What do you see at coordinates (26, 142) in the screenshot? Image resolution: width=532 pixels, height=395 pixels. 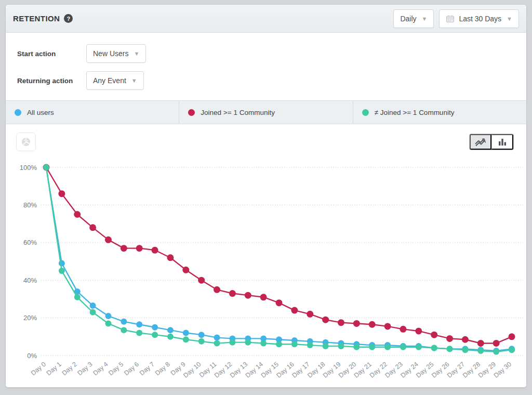 I see `pie-chart-icon` at bounding box center [26, 142].